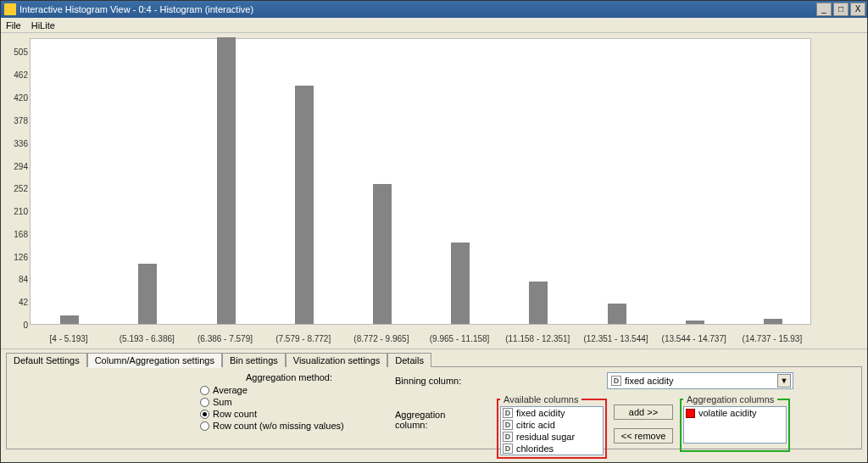 The width and height of the screenshot is (868, 463). I want to click on menu-hilite: HiLite, so click(43, 25).